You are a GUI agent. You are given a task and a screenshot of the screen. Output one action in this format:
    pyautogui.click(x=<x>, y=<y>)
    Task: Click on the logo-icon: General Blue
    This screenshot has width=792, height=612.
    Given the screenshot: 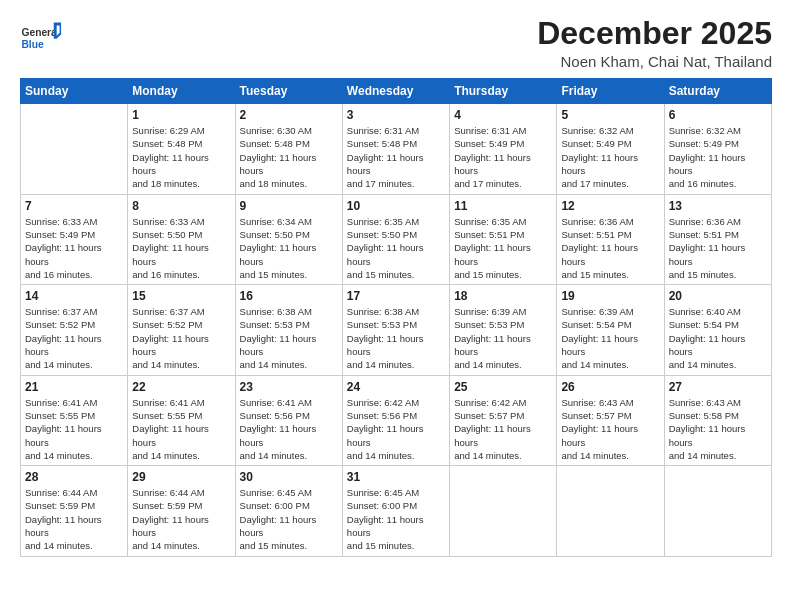 What is the action you would take?
    pyautogui.click(x=42, y=38)
    